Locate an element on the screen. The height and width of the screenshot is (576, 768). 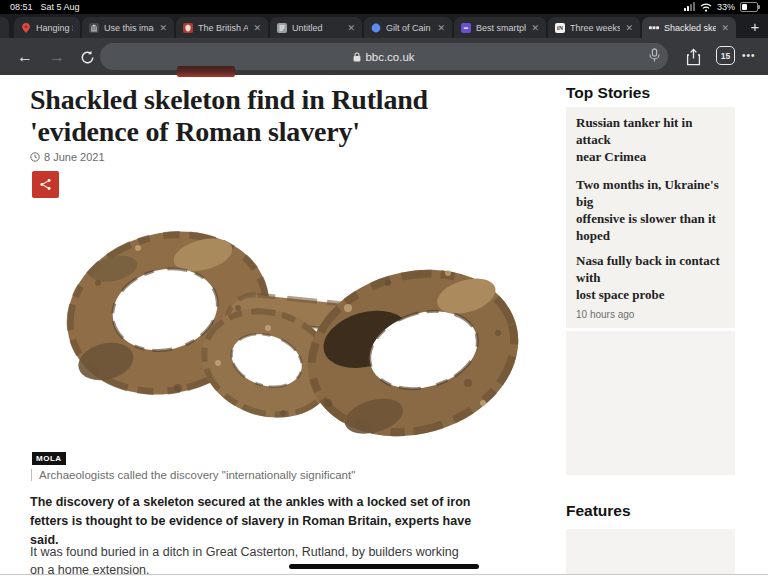
overflow-menu-icon: ••• is located at coordinates (749, 56).